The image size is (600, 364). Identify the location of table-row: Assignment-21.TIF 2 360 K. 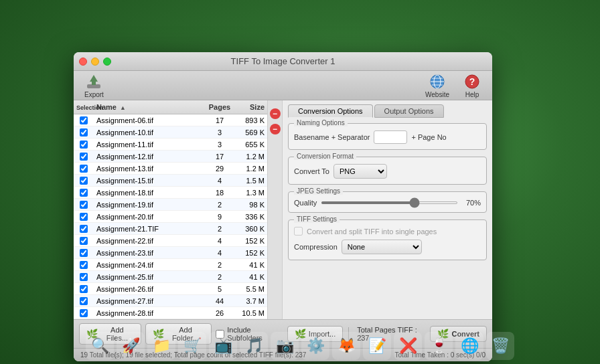
(170, 229).